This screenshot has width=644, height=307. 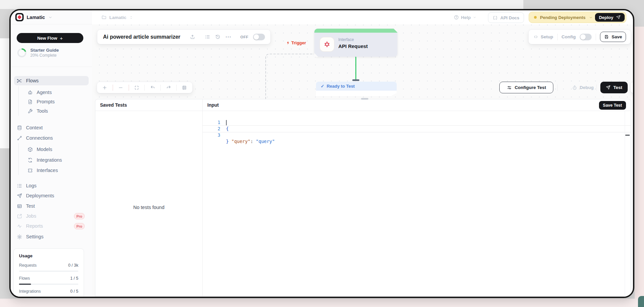 I want to click on sliders-icon, so click(x=509, y=88).